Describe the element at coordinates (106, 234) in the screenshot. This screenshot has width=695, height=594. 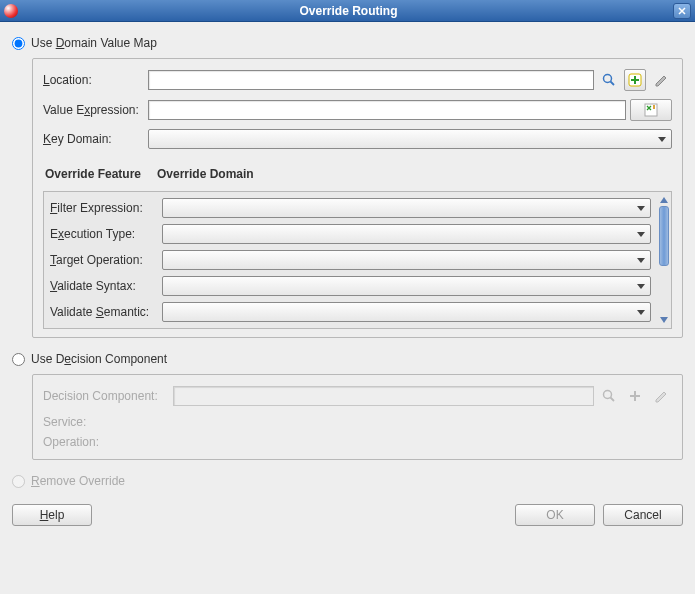
I see `execution-type-label: Execution Type:` at that location.